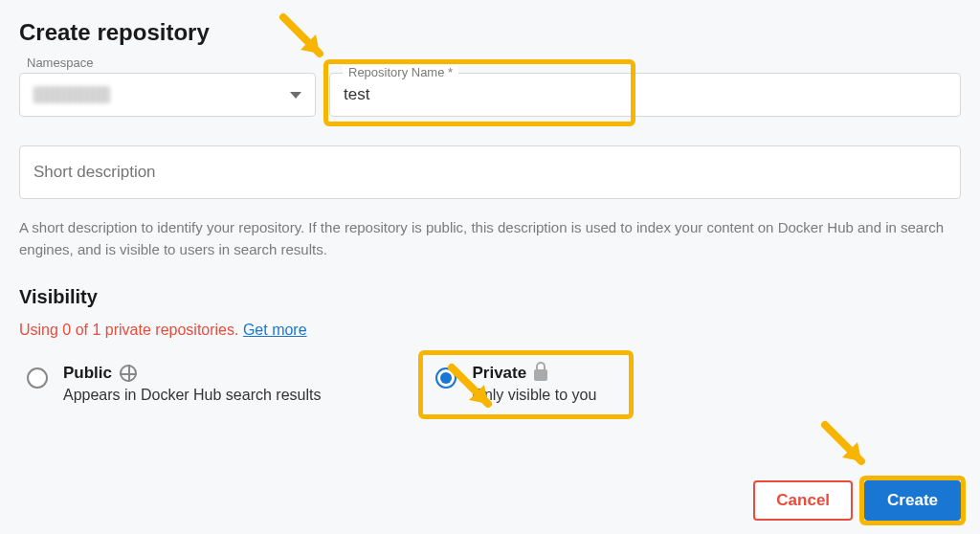 The image size is (980, 534). Describe the element at coordinates (541, 375) in the screenshot. I see `lock-icon` at that location.